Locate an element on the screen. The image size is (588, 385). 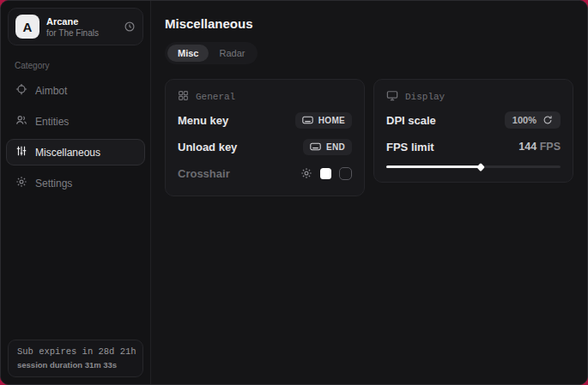
fps-limit-row: FPS limit 144 FPS is located at coordinates (474, 147).